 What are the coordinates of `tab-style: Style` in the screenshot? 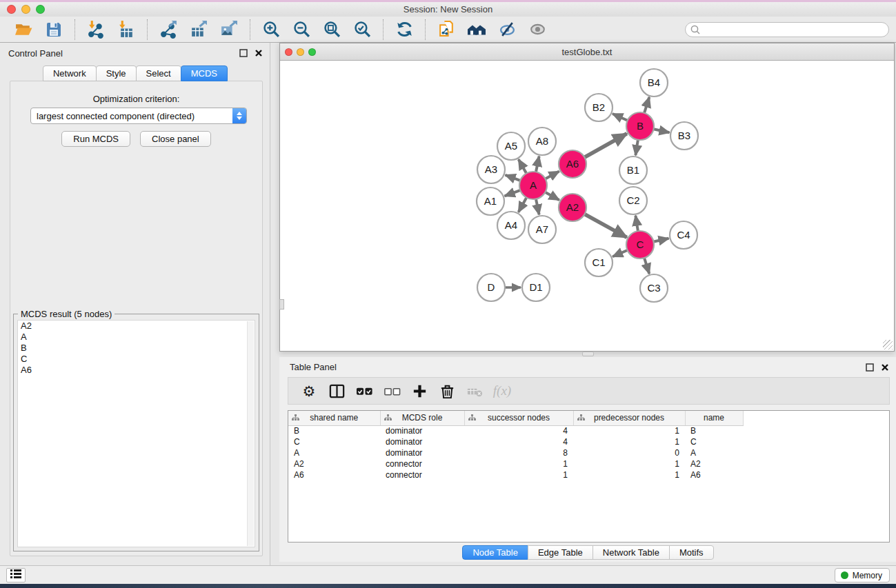 It's located at (116, 73).